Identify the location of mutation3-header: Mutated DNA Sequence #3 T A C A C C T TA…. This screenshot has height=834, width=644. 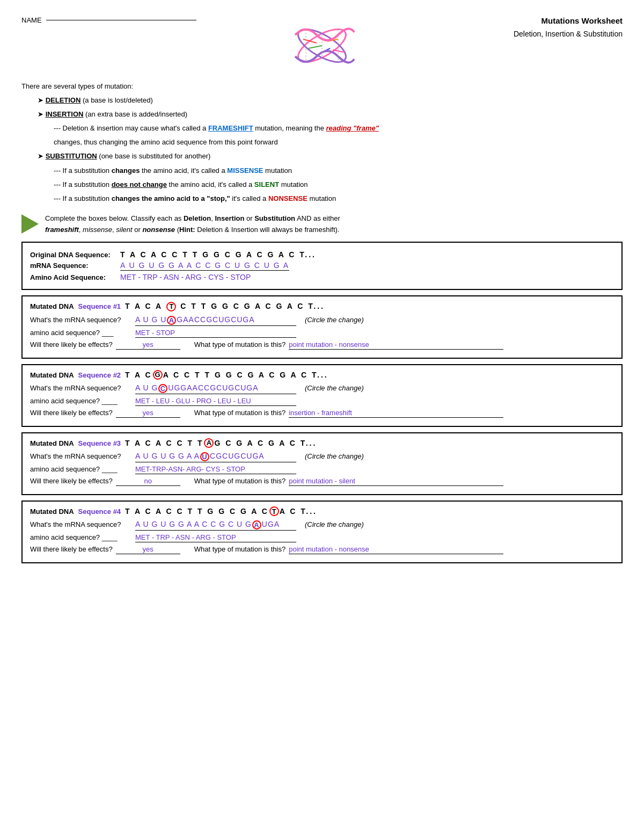
(322, 444).